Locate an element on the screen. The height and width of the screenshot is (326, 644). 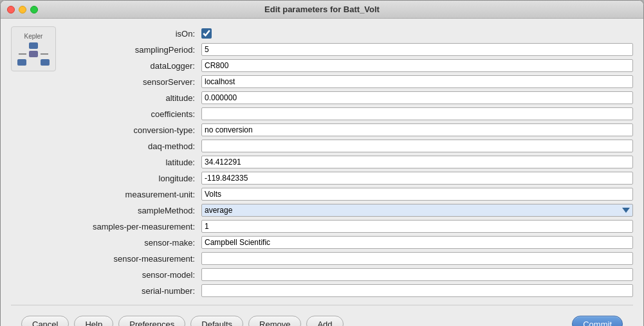
input-sensorMeasurement is located at coordinates (417, 258).